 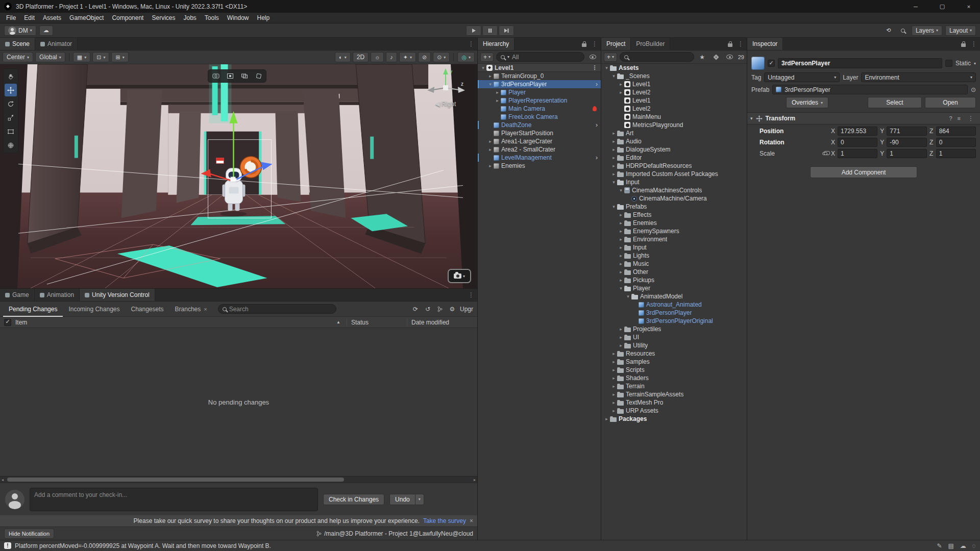 What do you see at coordinates (906, 131) in the screenshot?
I see `transform-position-y-field` at bounding box center [906, 131].